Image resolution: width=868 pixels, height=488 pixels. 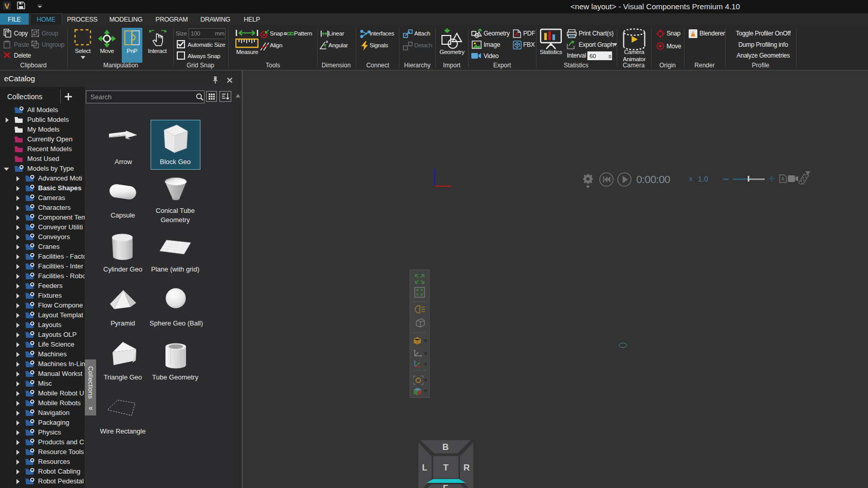 I want to click on svg-text: T, so click(x=446, y=468).